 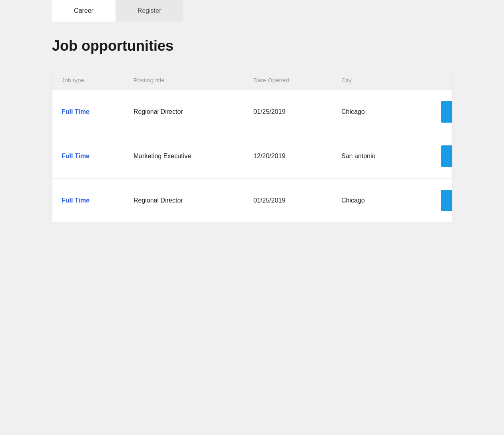 I want to click on apply-button-1: Apply, so click(x=447, y=112).